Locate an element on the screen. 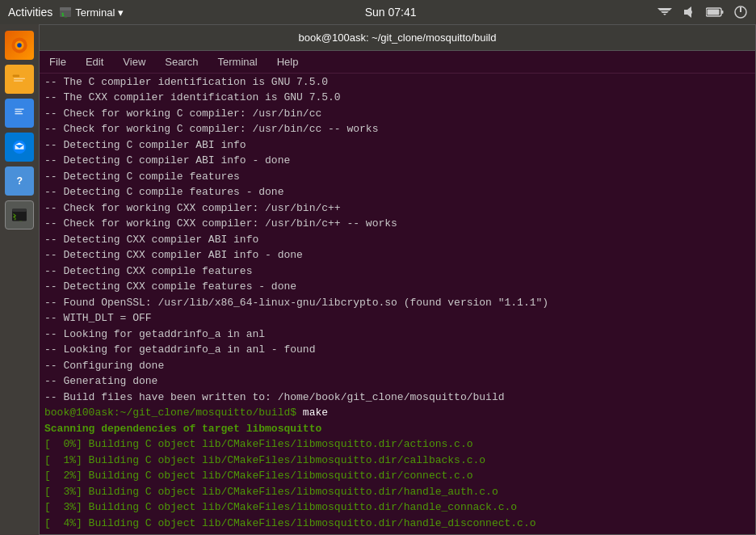 This screenshot has height=535, width=756. sidebar-icon-thunderbird is located at coordinates (19, 147).